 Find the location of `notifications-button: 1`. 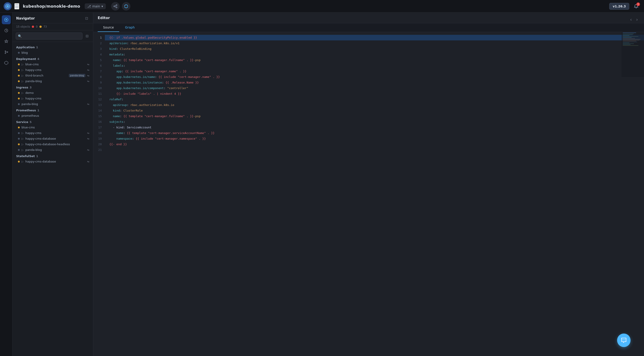

notifications-button: 1 is located at coordinates (636, 6).